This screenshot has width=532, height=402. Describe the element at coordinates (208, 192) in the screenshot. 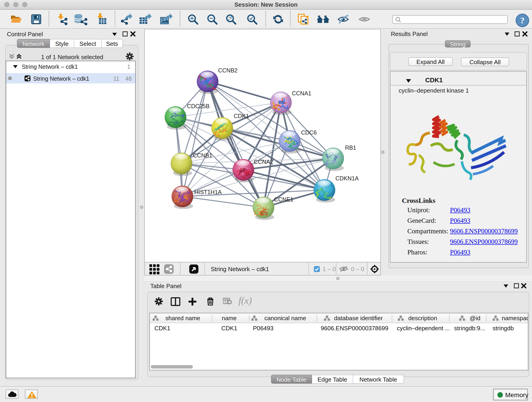

I see `svg-text: HIST1H1A` at that location.